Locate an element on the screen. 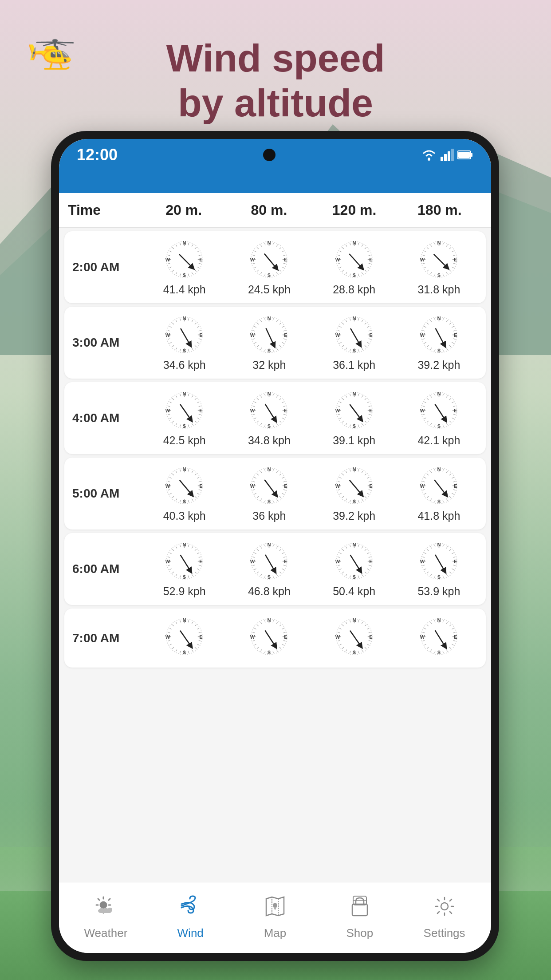 The width and height of the screenshot is (551, 980). svg-text: N is located at coordinates (269, 620).